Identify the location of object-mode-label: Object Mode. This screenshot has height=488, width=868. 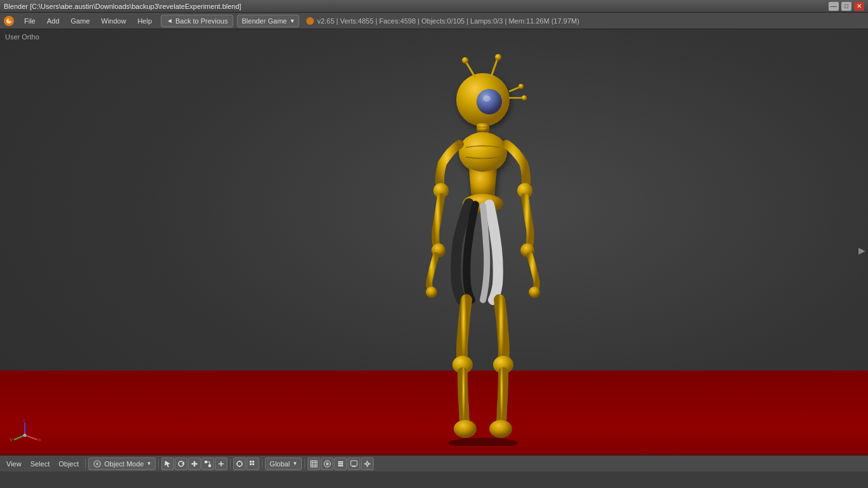
(124, 464).